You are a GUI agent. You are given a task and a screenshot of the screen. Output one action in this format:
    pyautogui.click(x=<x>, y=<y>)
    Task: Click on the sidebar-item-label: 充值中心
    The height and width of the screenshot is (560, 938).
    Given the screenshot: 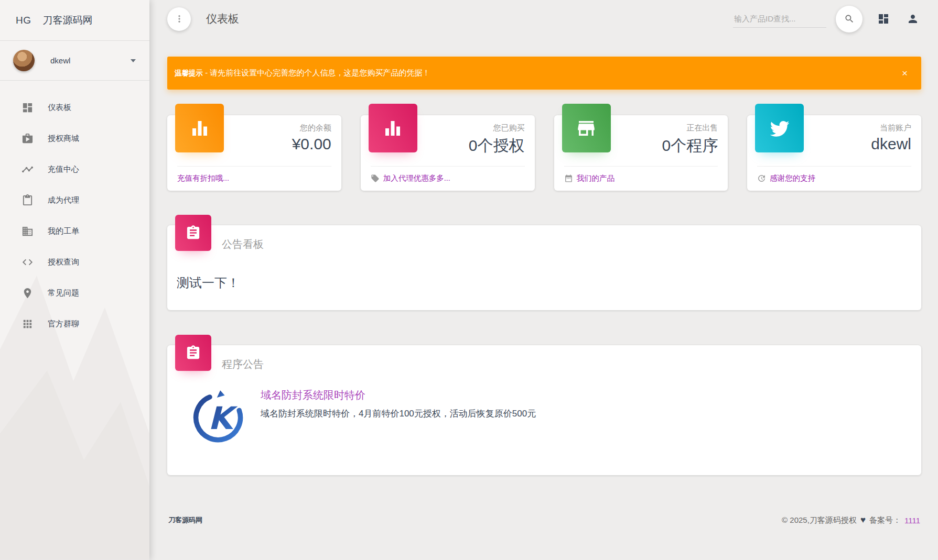 What is the action you would take?
    pyautogui.click(x=63, y=170)
    